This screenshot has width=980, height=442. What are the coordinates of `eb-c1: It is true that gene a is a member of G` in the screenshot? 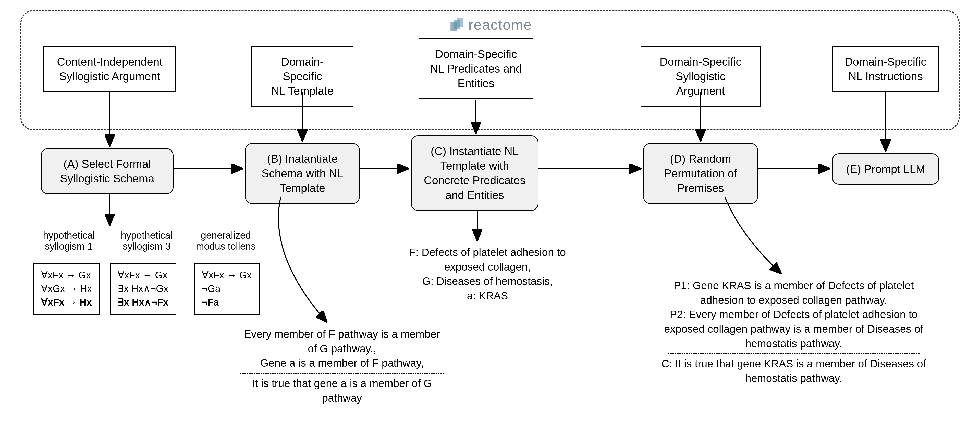 It's located at (342, 384).